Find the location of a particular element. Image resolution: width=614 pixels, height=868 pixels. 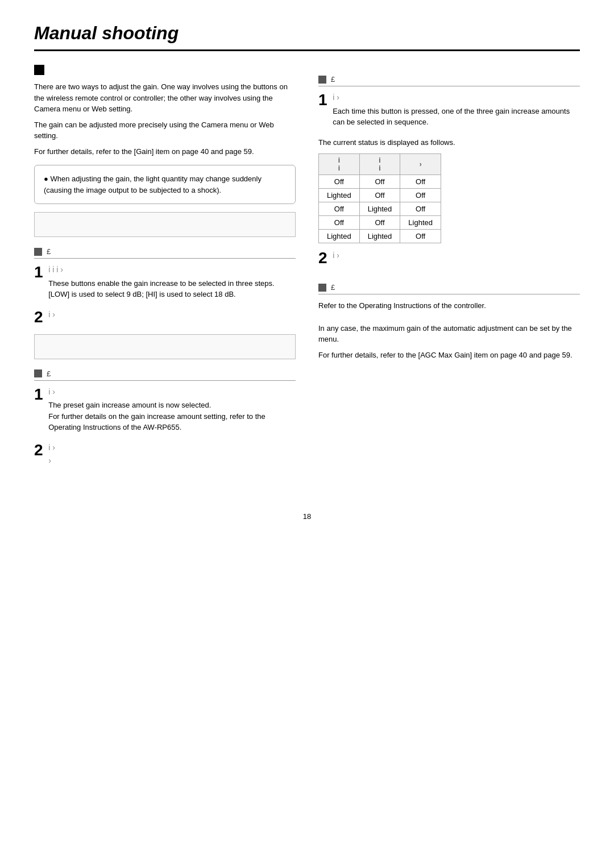

table-cell-0-2: Off is located at coordinates (421, 182).